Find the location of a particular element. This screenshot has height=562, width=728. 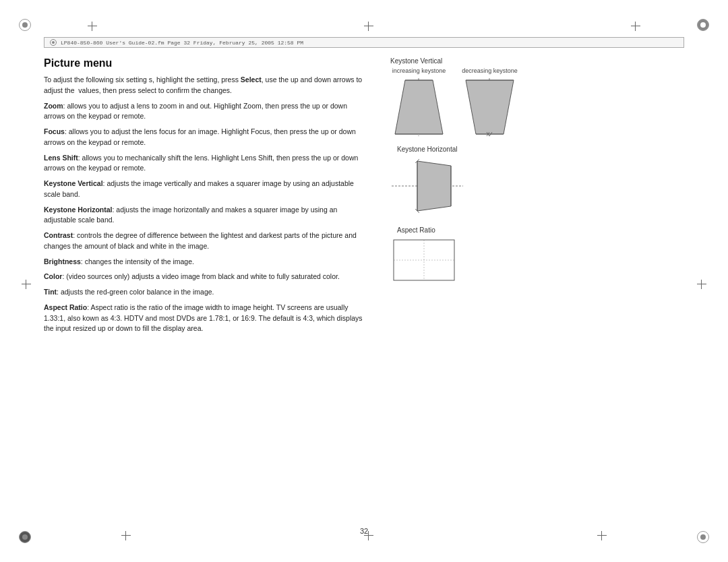

cross-mark-top-left is located at coordinates (92, 26).